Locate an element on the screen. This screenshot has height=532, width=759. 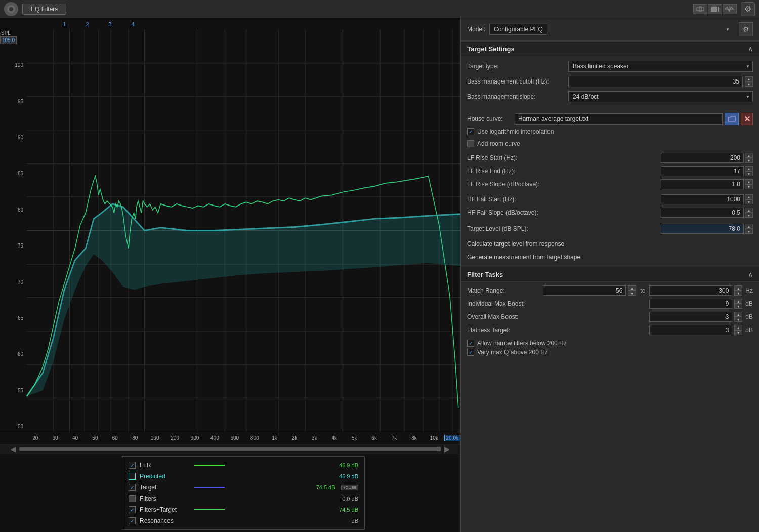
hf-fall-slope-label: HF Fall Slope (dB/octave): is located at coordinates (564, 213).